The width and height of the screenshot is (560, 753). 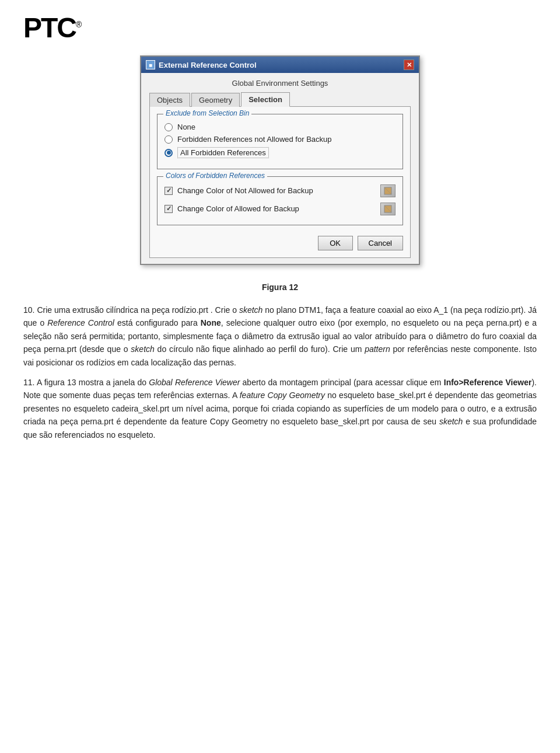 I want to click on dialog-section-header: Global Environment Settings, so click(x=280, y=83).